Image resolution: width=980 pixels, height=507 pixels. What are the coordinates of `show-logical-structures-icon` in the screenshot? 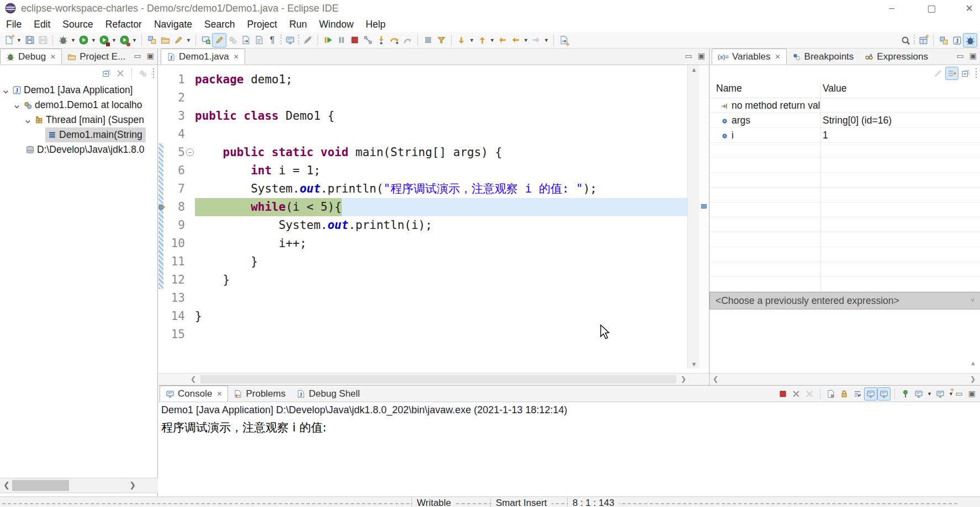 It's located at (952, 73).